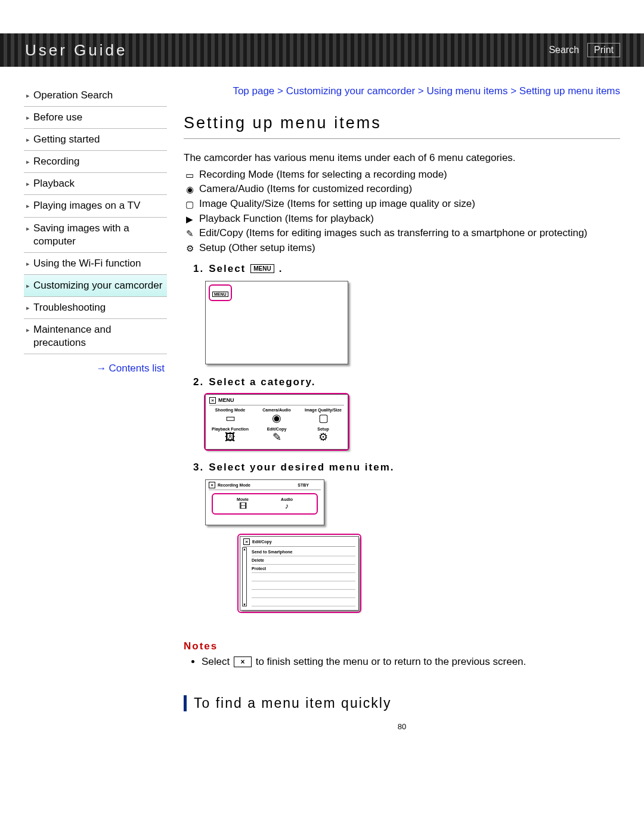 The height and width of the screenshot is (833, 644). What do you see at coordinates (87, 206) in the screenshot?
I see `sidebar-item-label: Playing images on a TV` at bounding box center [87, 206].